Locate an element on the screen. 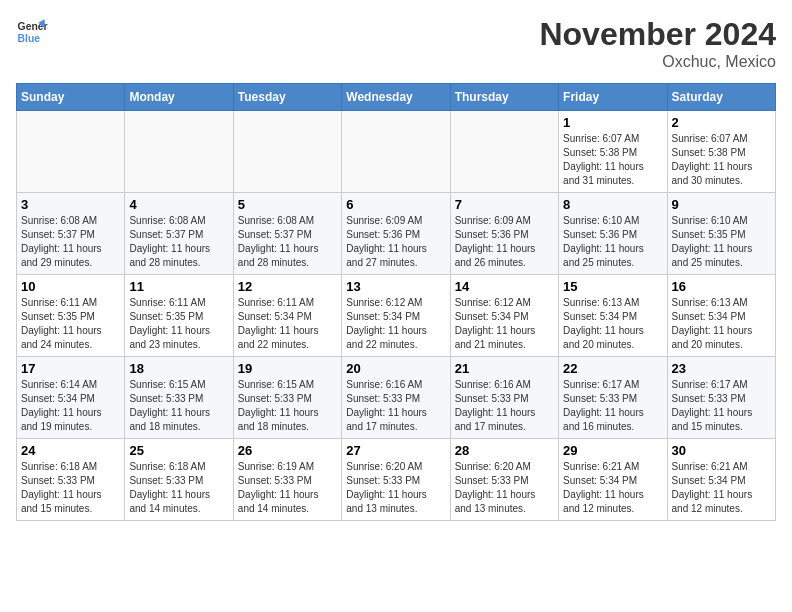 The height and width of the screenshot is (612, 792). calendar-cell: 12Sunrise: 6:11 AM Sunset: 5:34 PM Dayli… is located at coordinates (287, 316).